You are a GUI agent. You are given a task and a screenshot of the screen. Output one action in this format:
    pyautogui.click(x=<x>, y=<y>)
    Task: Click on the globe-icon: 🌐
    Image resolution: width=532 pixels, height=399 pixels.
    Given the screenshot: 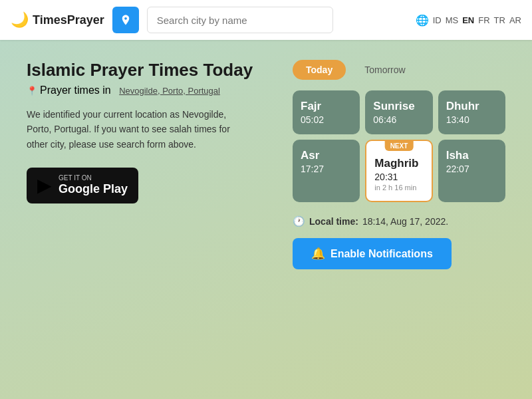 What is the action you would take?
    pyautogui.click(x=422, y=20)
    